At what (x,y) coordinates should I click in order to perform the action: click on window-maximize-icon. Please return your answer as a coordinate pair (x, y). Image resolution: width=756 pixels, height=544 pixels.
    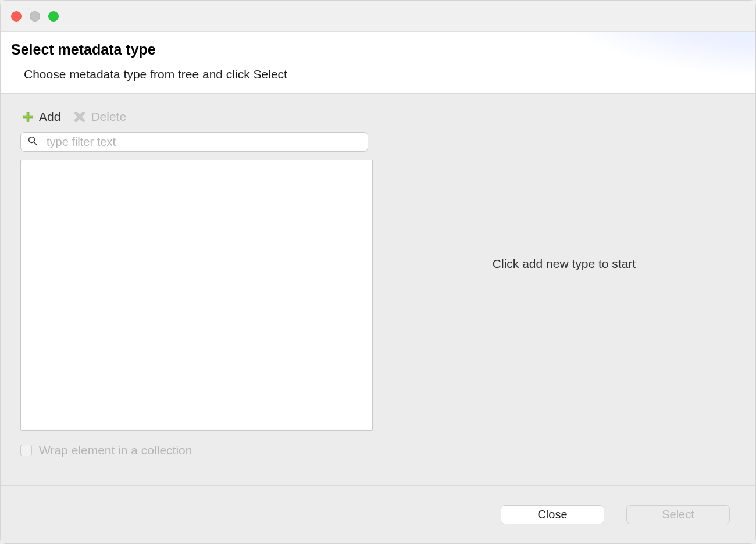
    Looking at the image, I should click on (54, 16).